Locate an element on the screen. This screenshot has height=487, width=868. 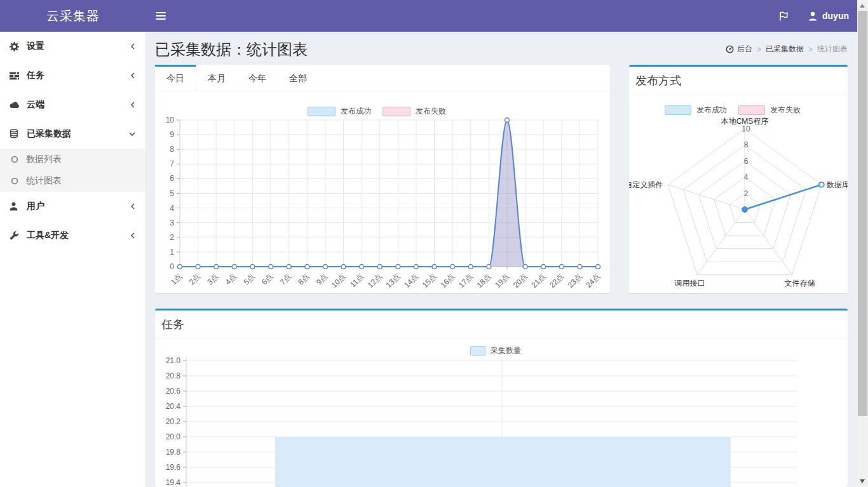
sidebar-item-label: 数据列表 is located at coordinates (44, 159).